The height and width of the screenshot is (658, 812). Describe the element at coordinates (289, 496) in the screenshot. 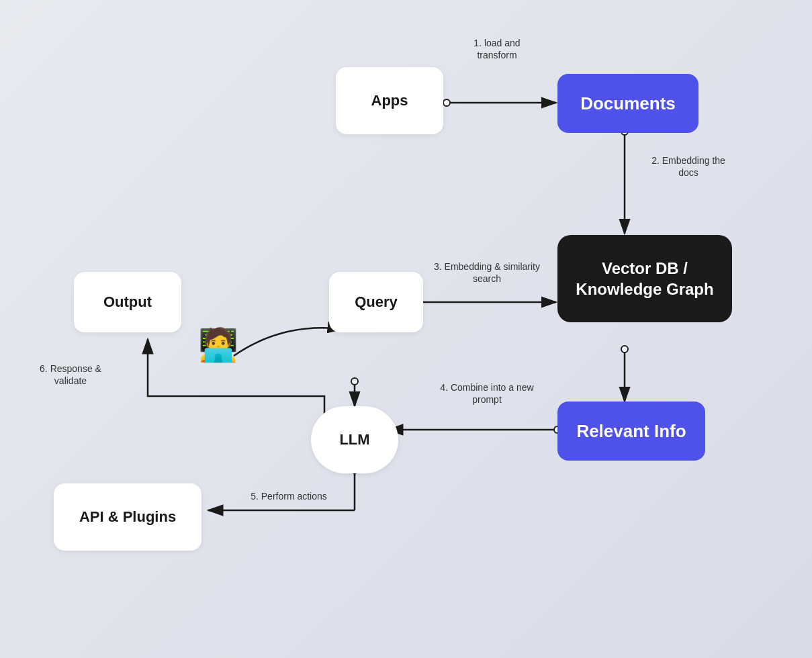

I see `step5-label: 5. Perform actions` at that location.